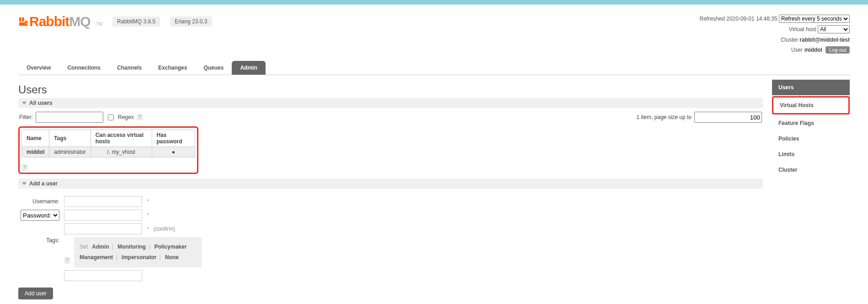 The width and height of the screenshot is (868, 304). What do you see at coordinates (171, 247) in the screenshot?
I see `tag-opt-policymaker: Policymaker` at bounding box center [171, 247].